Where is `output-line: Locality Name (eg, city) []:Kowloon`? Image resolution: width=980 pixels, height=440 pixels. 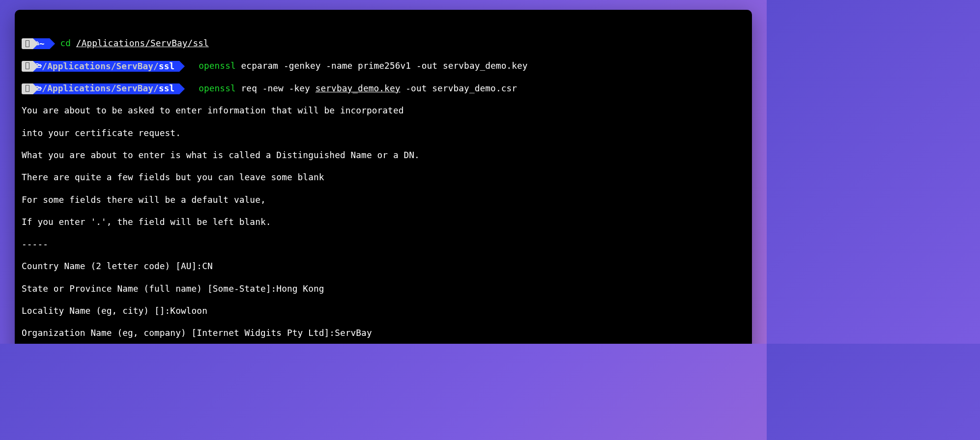
output-line: Locality Name (eg, city) []:Kowloon is located at coordinates (383, 311).